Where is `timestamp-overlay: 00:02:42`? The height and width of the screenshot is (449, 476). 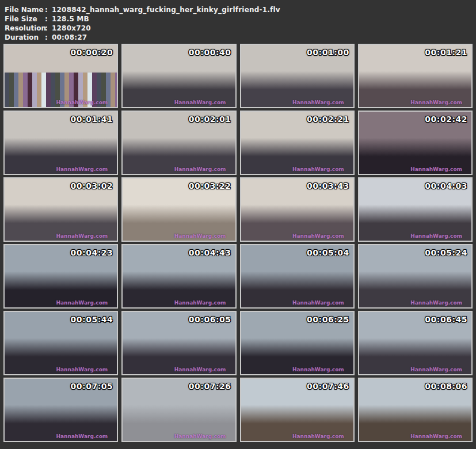
timestamp-overlay: 00:02:42 is located at coordinates (446, 119).